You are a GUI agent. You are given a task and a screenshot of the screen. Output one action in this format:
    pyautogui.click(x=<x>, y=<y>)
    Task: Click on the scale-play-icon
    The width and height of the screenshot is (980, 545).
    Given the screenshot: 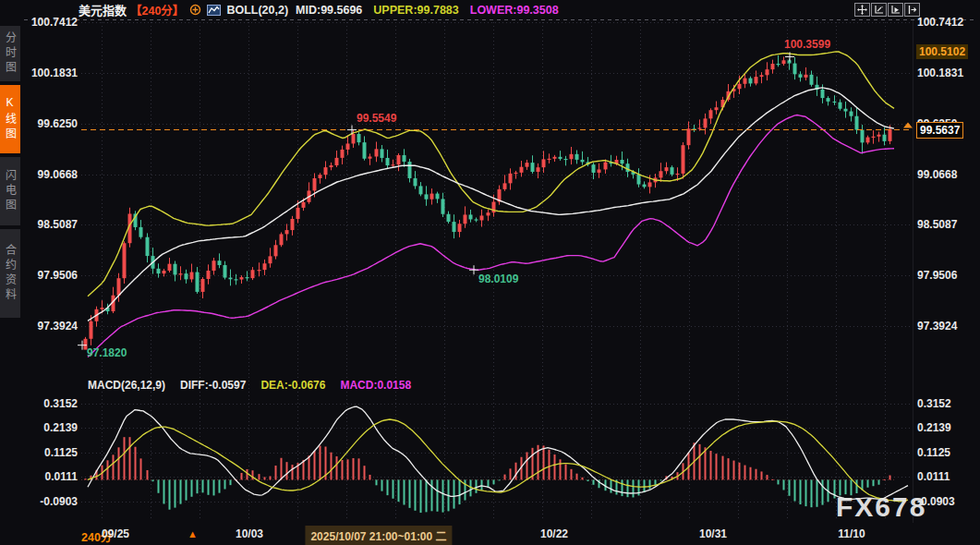 What is the action you would take?
    pyautogui.click(x=896, y=9)
    